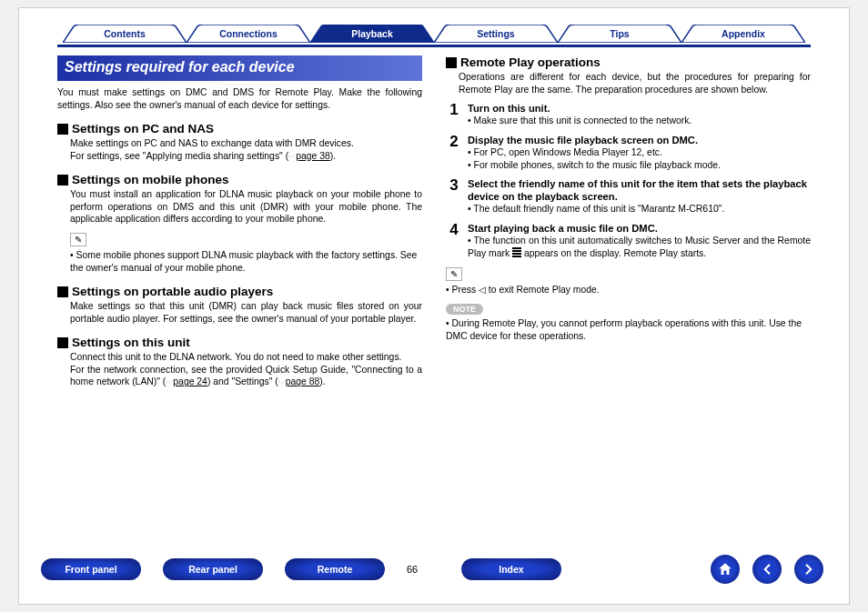 This screenshot has width=868, height=612. I want to click on footer: Front panelRear panelRemote 66 Index, so click(434, 569).